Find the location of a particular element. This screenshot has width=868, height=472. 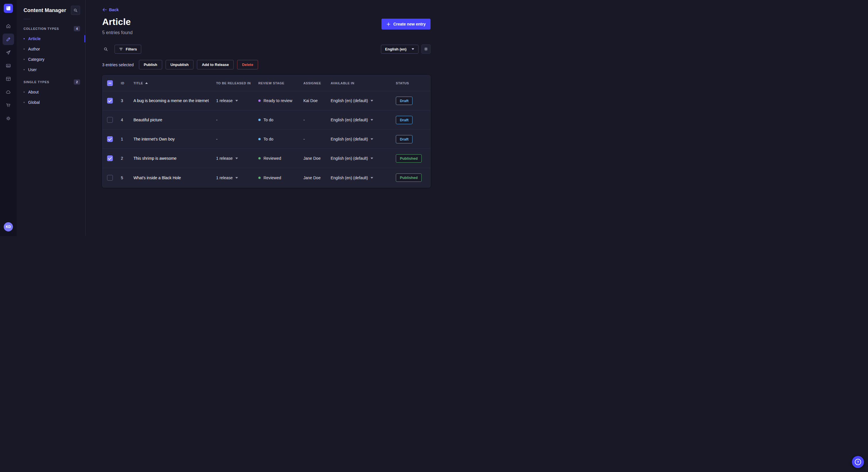

deploy-cloud-icon is located at coordinates (8, 92).